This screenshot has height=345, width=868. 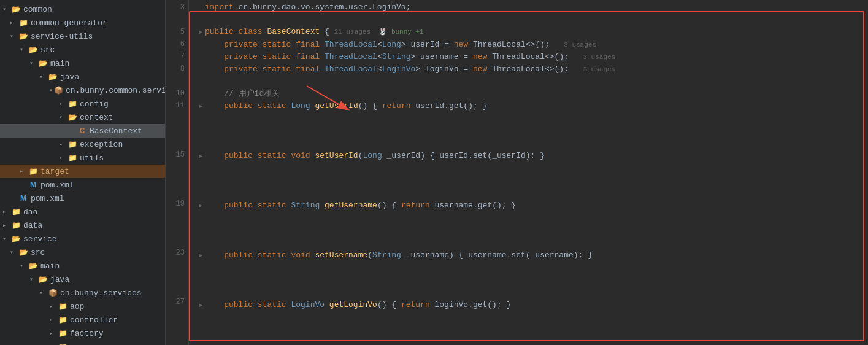 What do you see at coordinates (532, 193) in the screenshot?
I see `code-line-blank8` at bounding box center [532, 193].